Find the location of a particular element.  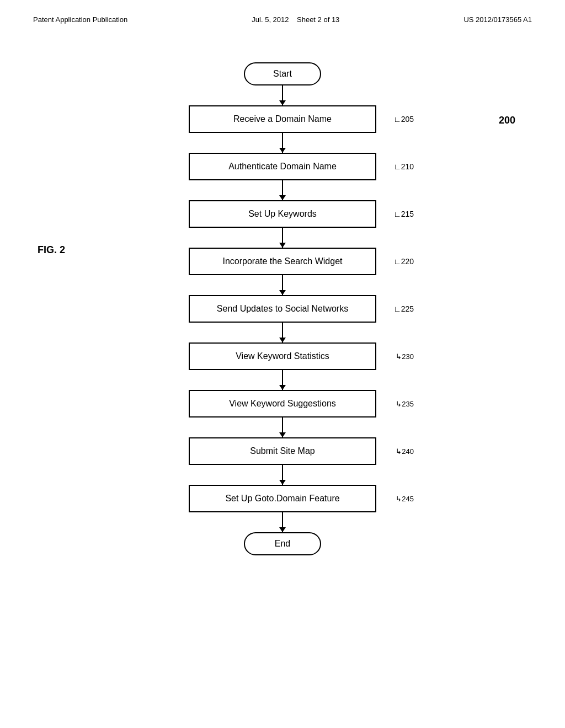

node-240: Submit Site Map ↳240 is located at coordinates (282, 451).